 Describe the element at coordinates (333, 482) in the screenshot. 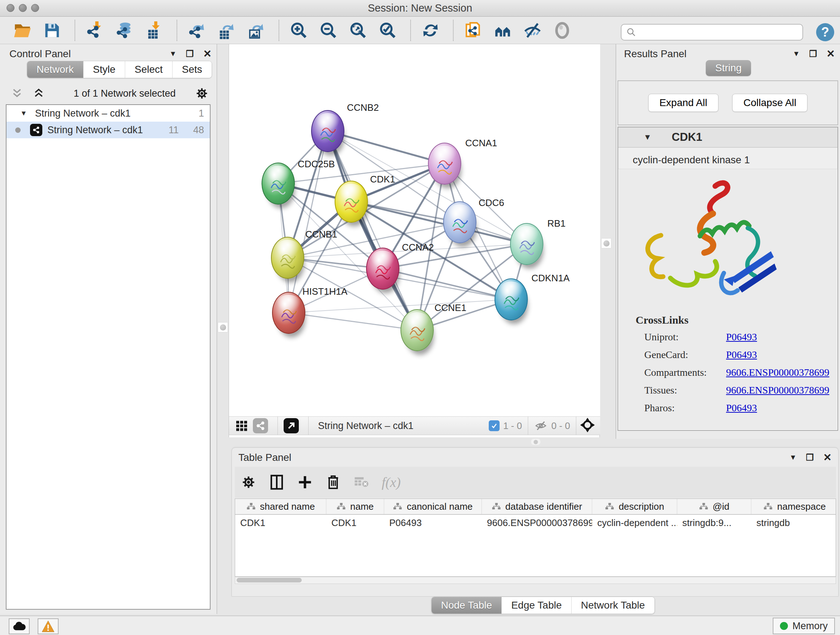

I see `delete-column-trash-icon` at that location.